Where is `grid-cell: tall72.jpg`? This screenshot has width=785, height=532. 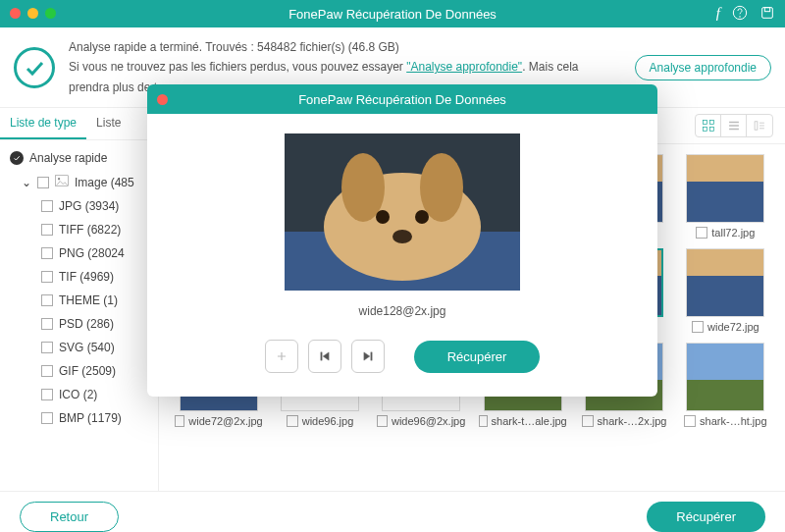
grid-cell: tall72.jpg is located at coordinates (726, 196).